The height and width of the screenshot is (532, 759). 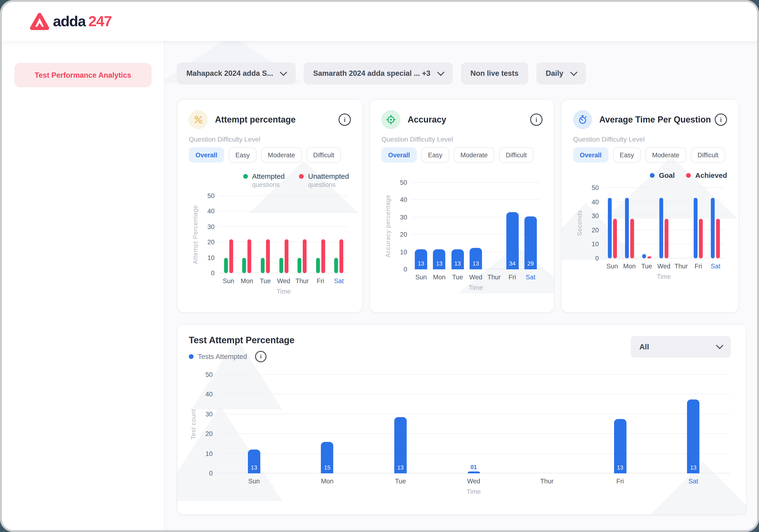 I want to click on sidebar-item-test-performance-analytics: Test Performance Analytics, so click(x=83, y=75).